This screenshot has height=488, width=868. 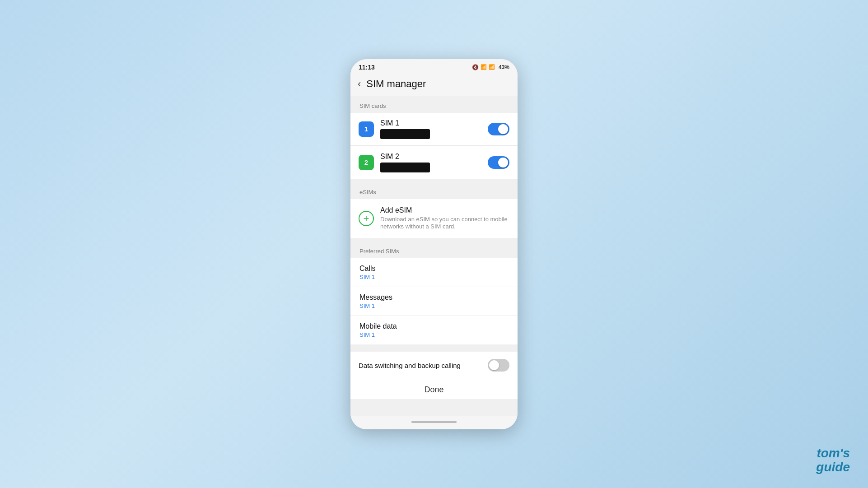 I want to click on gap1, so click(x=434, y=181).